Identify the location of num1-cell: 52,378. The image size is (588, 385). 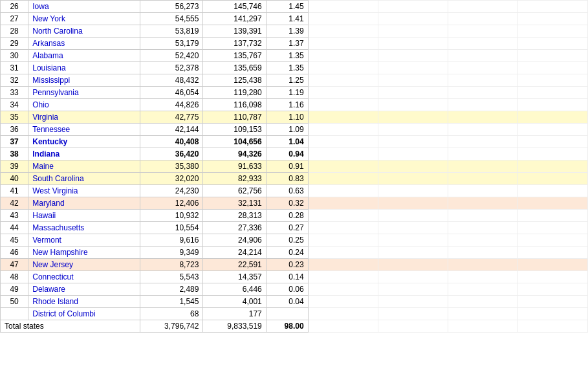
(172, 69).